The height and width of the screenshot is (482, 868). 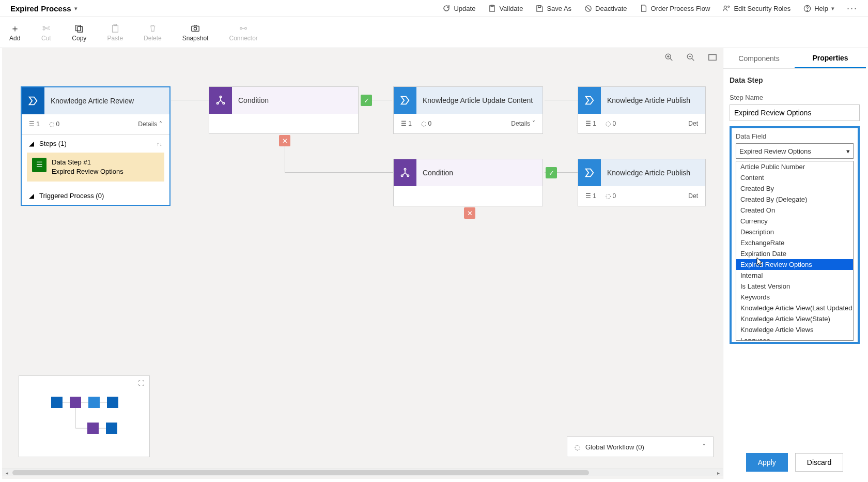 What do you see at coordinates (642, 110) in the screenshot?
I see `stage-publish-1: Knowledge Article Publish ☰ 1 ◌ 0 Det` at bounding box center [642, 110].